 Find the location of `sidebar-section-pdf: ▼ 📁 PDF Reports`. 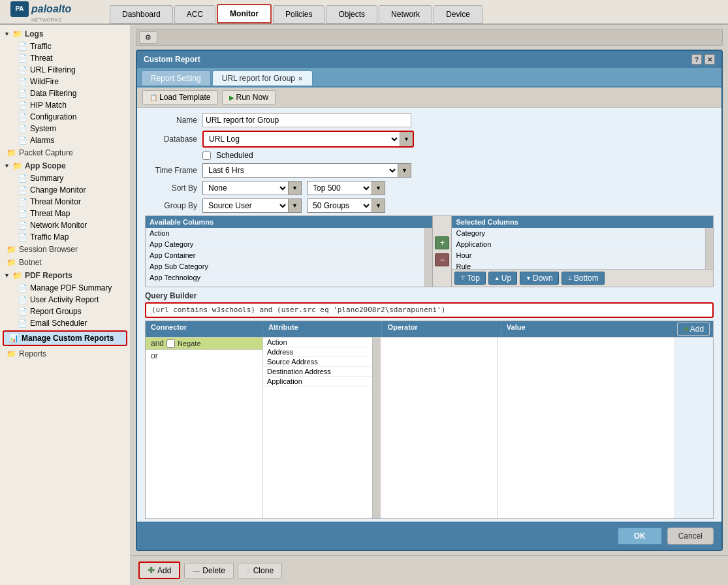

sidebar-section-pdf: ▼ 📁 PDF Reports is located at coordinates (65, 276).